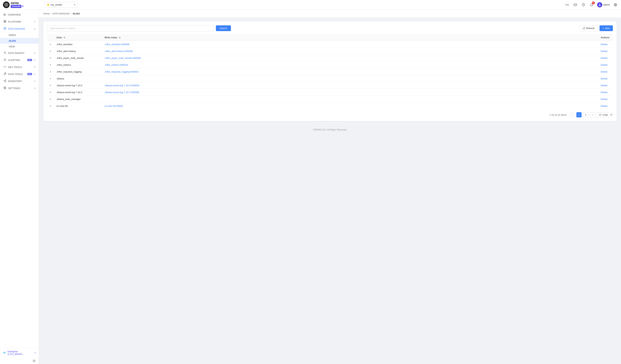  What do you see at coordinates (50, 44) in the screenshot?
I see `row-expand-0: +` at bounding box center [50, 44].